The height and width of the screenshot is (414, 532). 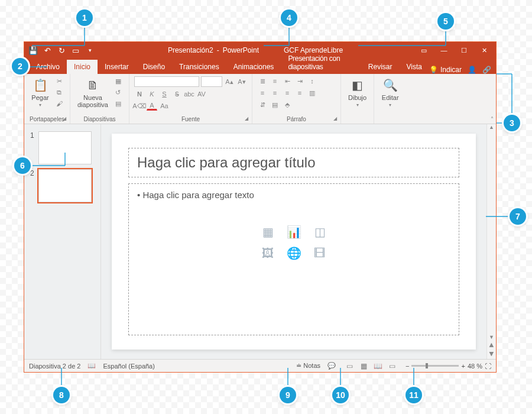 I want to click on tab-animaciones: Animaciones, so click(x=254, y=67).